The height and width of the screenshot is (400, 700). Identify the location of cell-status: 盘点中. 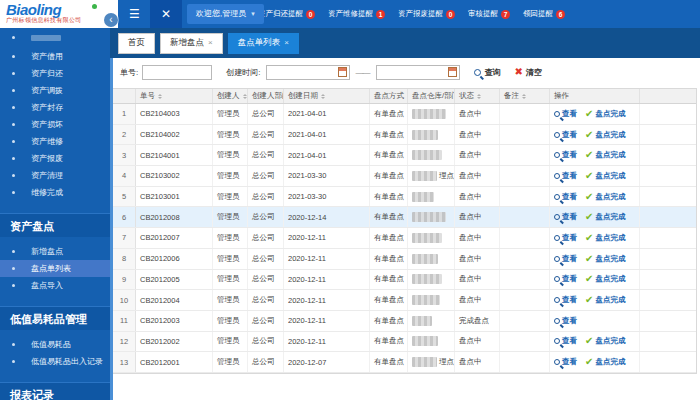
(478, 238).